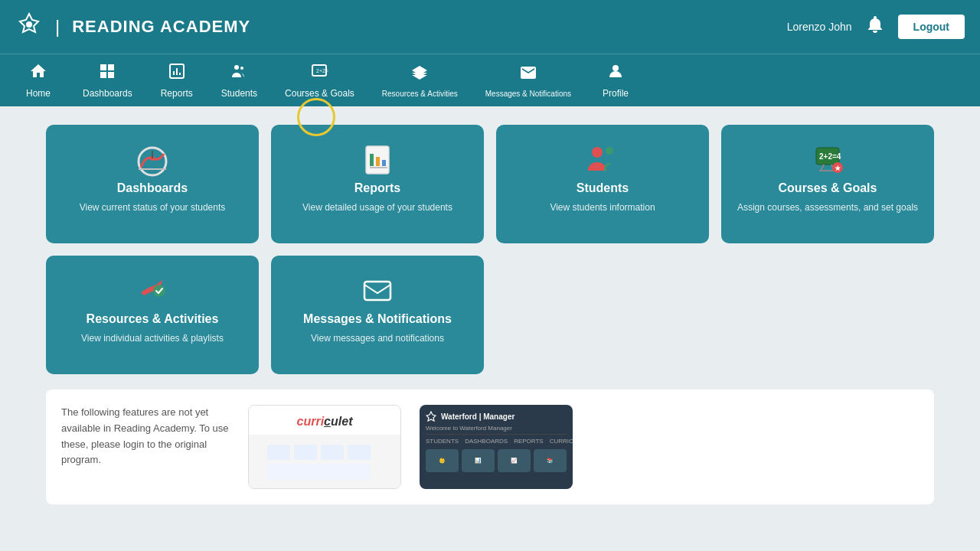  Describe the element at coordinates (561, 441) in the screenshot. I see `wf-nav-curriculum: CURRICULUM` at that location.